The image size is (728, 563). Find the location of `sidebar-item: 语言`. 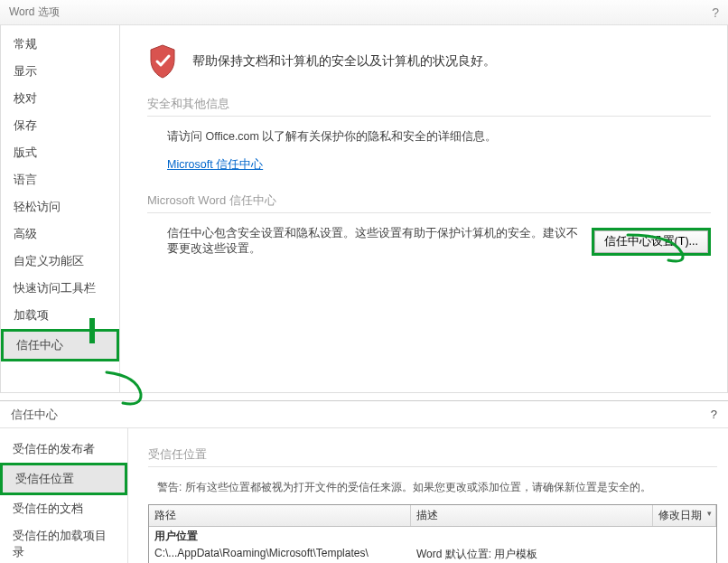

sidebar-item: 语言 is located at coordinates (60, 180).